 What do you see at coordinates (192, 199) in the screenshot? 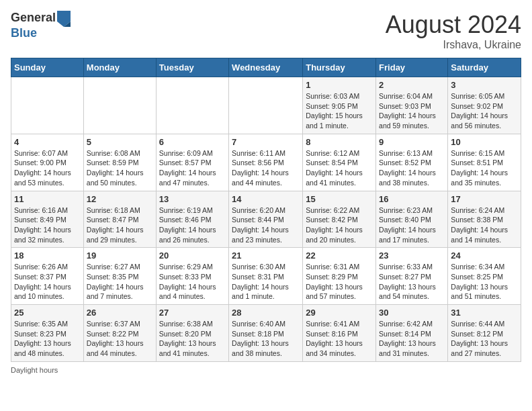
I see `day-number: 13` at bounding box center [192, 199].